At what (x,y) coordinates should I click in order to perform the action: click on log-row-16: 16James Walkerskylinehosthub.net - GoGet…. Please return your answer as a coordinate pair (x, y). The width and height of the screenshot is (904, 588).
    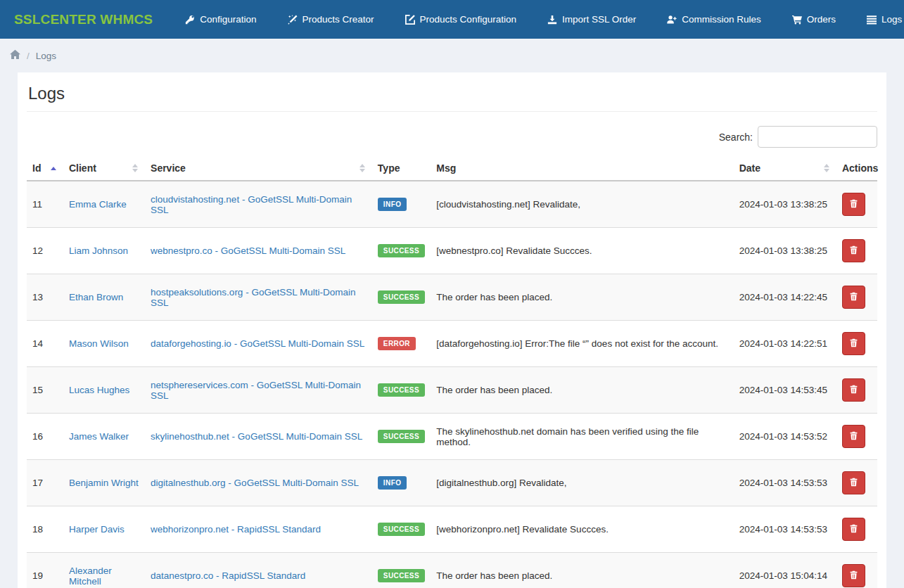
    Looking at the image, I should click on (452, 437).